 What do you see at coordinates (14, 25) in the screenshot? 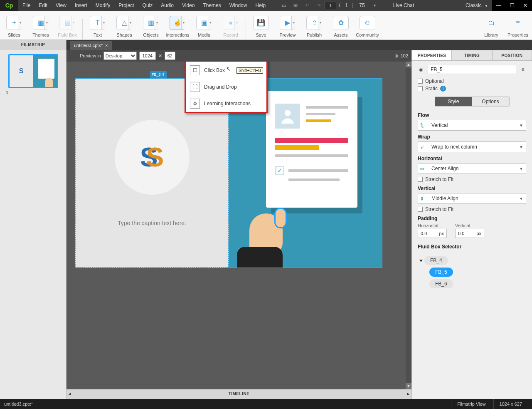
I see `slides-button: ＋▾Slides` at bounding box center [14, 25].